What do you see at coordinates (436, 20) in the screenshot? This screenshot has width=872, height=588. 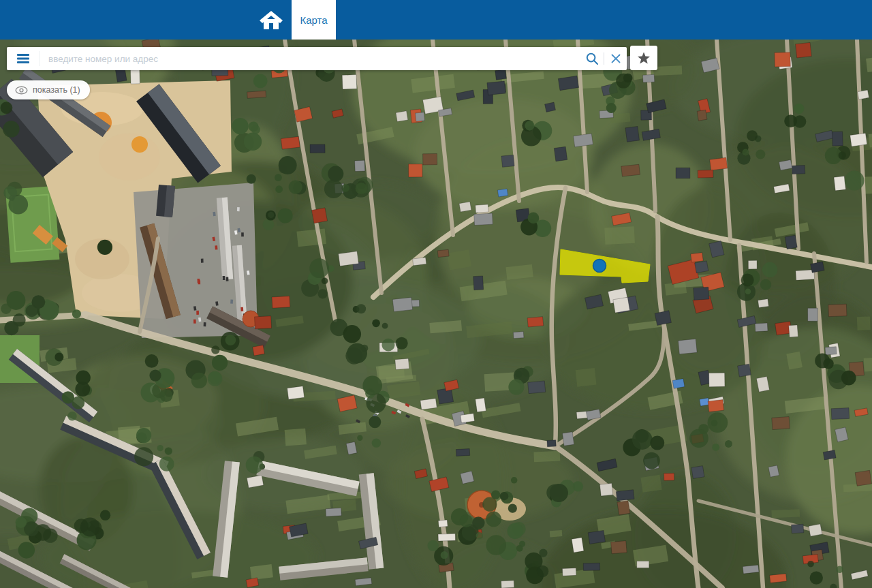 I see `top-bar: Карта` at bounding box center [436, 20].